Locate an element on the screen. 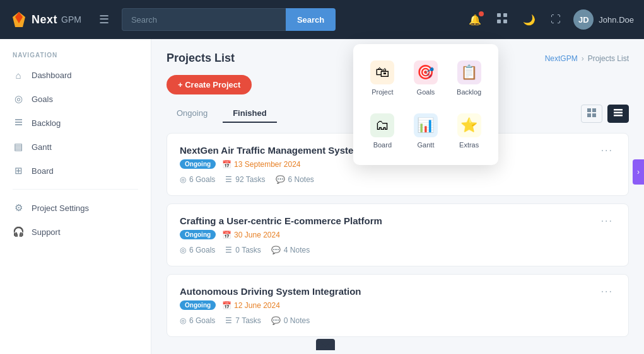  search-button: Search is located at coordinates (310, 20).